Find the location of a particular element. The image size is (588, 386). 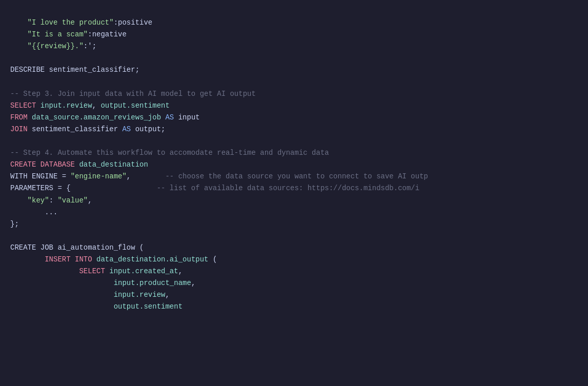

describe-stmt: DESCRIBE sentiment_classifier; is located at coordinates (75, 70).